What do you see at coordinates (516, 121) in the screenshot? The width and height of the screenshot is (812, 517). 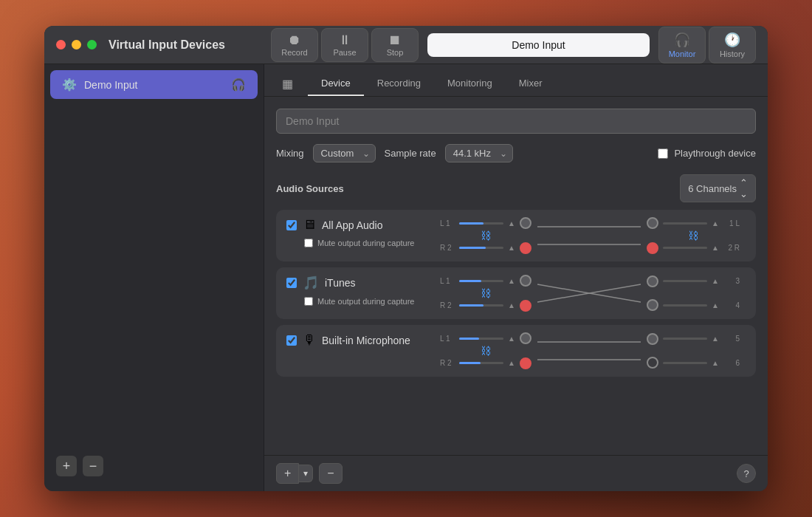 I see `device-name-input` at bounding box center [516, 121].